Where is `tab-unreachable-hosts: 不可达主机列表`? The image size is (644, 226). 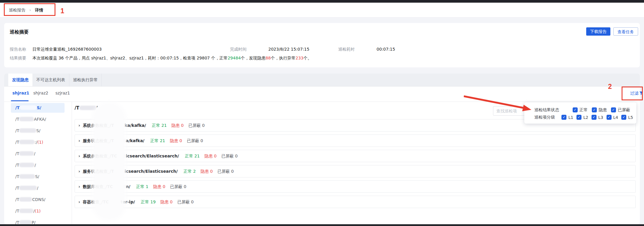
tab-unreachable-hosts: 不可达主机列表 is located at coordinates (51, 80).